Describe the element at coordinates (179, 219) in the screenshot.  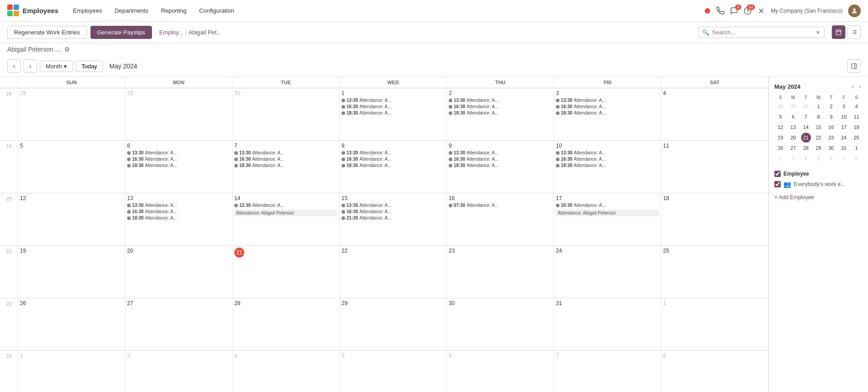
I see `cal-cell-w2d1: 1313:30Attendance: A...16:30Attendance: …` at that location.